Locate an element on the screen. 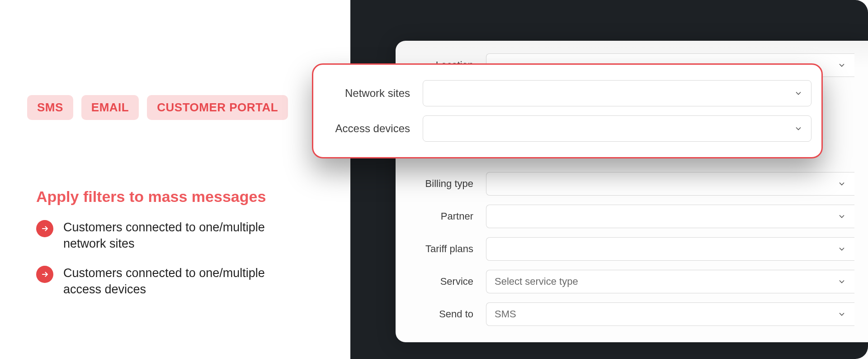 This screenshot has height=359, width=868. feature-bullet-list: Customers connected to one/multiple netw… is located at coordinates (180, 258).